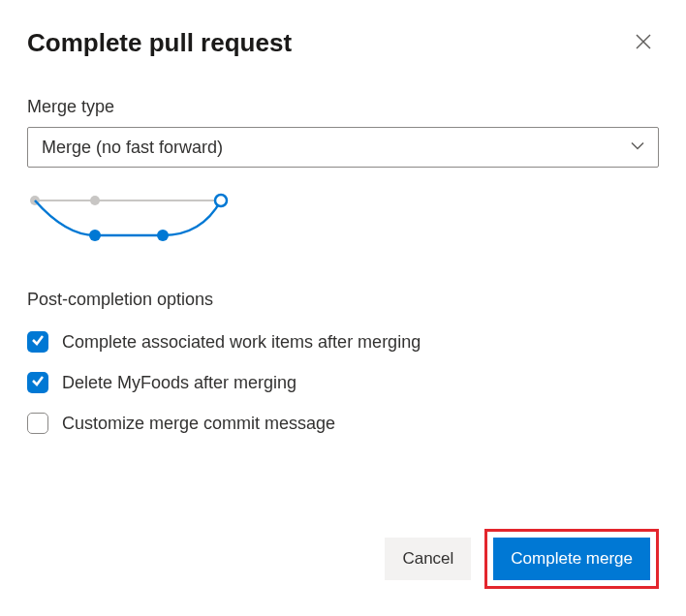 This screenshot has width=686, height=616. I want to click on option-label: Delete MyFoods after merging, so click(179, 384).